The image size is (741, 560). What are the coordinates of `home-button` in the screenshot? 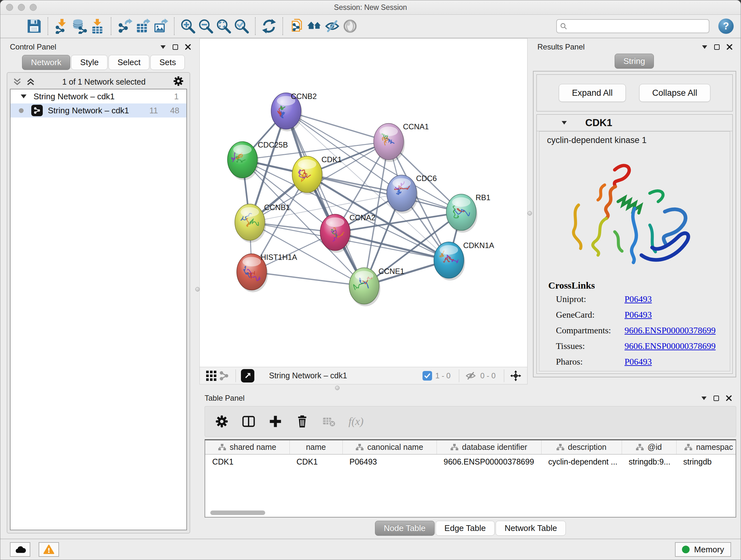 It's located at (314, 26).